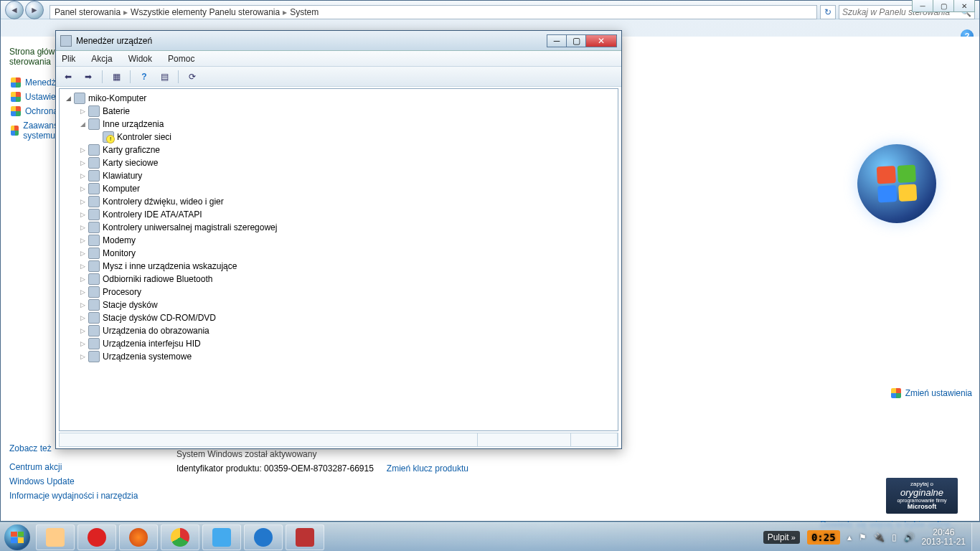  What do you see at coordinates (339, 189) in the screenshot?
I see `tree-node: ▷Komputer` at bounding box center [339, 189].